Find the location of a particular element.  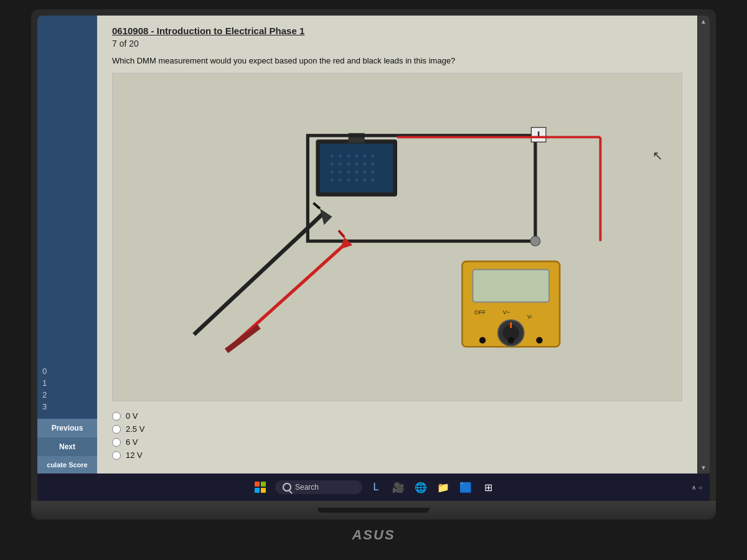

win-logo-yellow is located at coordinates (263, 490).